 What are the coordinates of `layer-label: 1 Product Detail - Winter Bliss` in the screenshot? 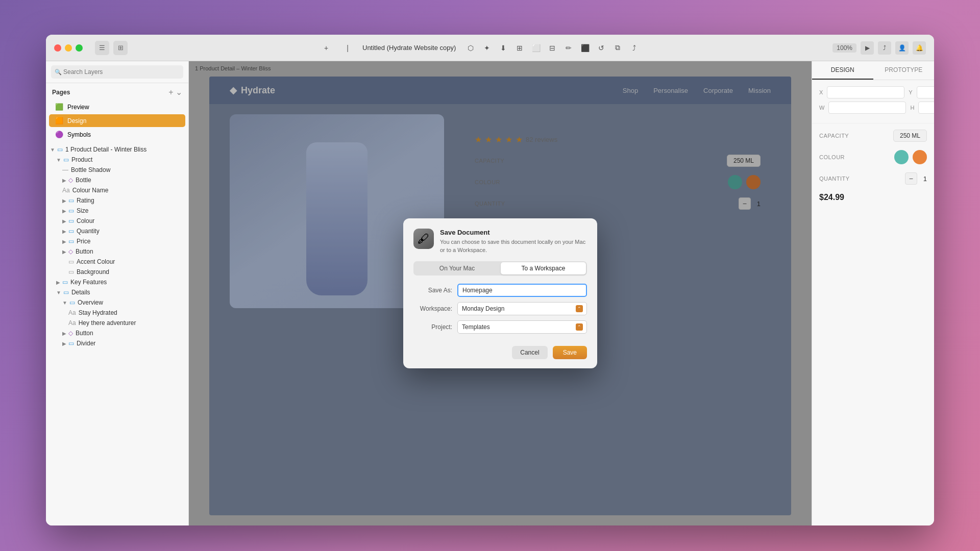 It's located at (106, 149).